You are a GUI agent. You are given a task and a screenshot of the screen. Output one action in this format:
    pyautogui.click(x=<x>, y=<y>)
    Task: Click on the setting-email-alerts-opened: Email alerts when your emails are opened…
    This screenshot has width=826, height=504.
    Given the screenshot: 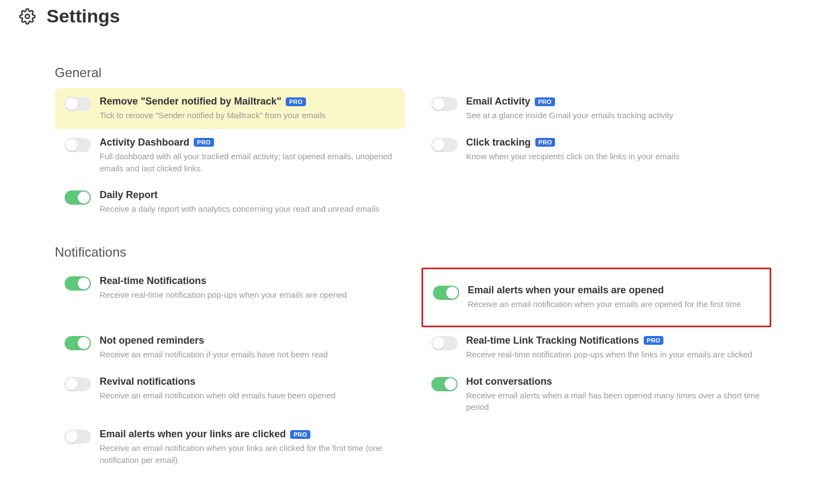 What is the action you would take?
    pyautogui.click(x=597, y=298)
    